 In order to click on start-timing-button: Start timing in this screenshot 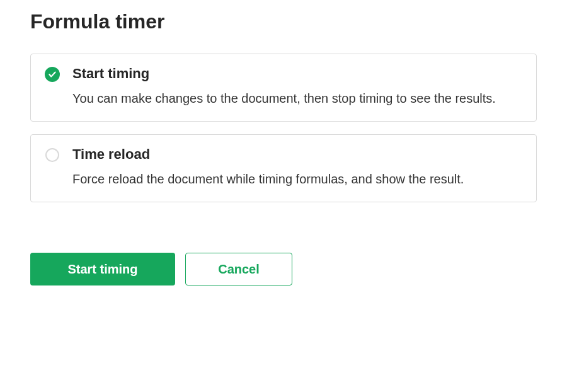, I will do `click(103, 269)`.